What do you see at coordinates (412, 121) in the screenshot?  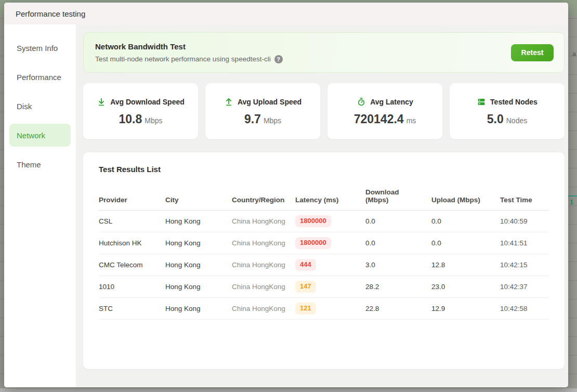 I see `stat-unit: ms` at bounding box center [412, 121].